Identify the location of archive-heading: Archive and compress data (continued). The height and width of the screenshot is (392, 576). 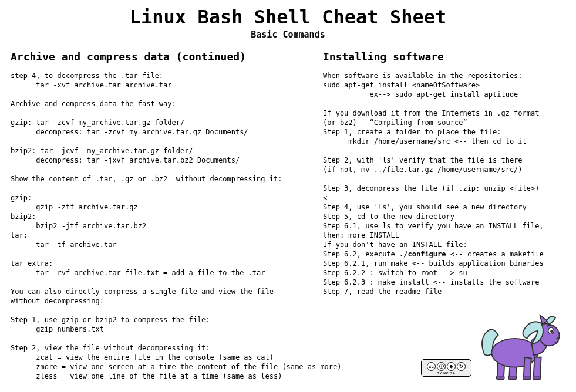
(160, 56).